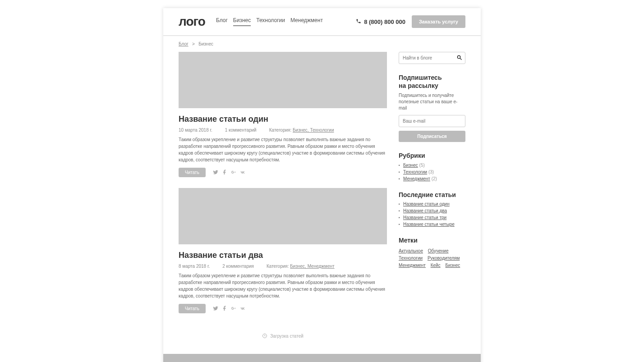 The height and width of the screenshot is (362, 644). I want to click on tag: Менеджмент, so click(412, 266).